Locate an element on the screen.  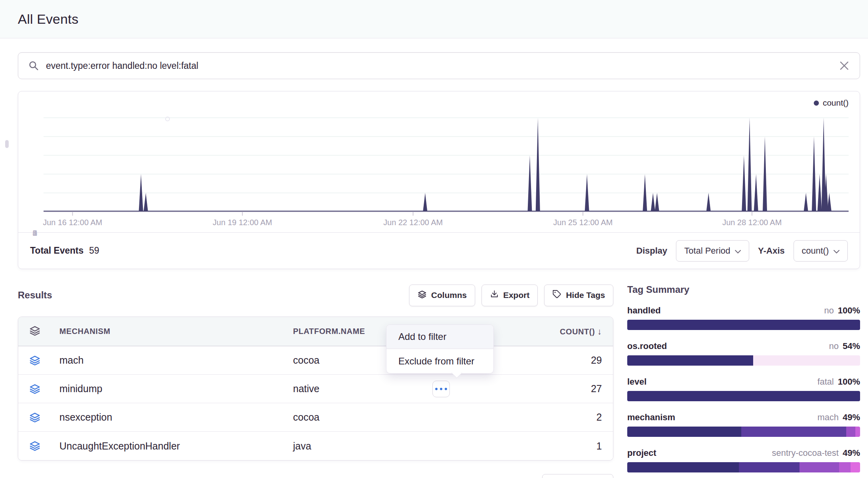
cell-mechanism: minidump is located at coordinates (168, 389).